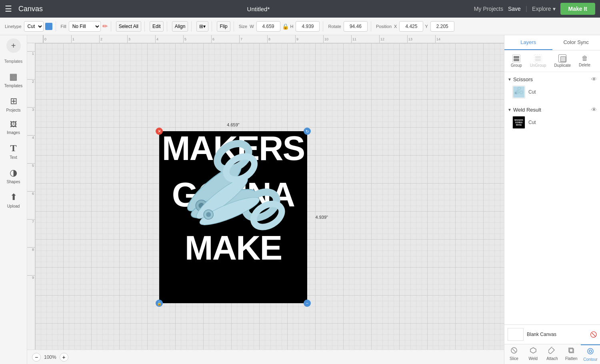 The image size is (600, 364). Describe the element at coordinates (233, 194) in the screenshot. I see `text-gonna: GONNA` at that location.